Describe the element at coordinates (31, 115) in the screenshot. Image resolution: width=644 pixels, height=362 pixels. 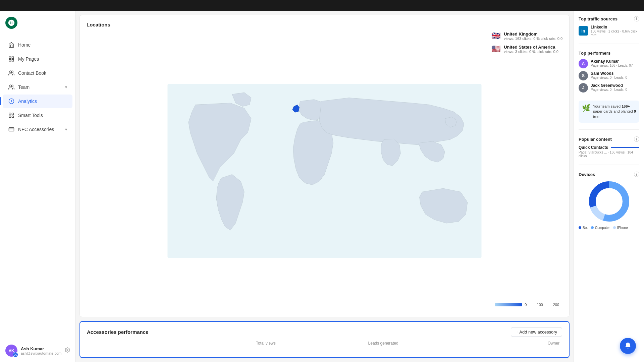
I see `sidebar-item-smart-tools-label: Smart Tools` at that location.